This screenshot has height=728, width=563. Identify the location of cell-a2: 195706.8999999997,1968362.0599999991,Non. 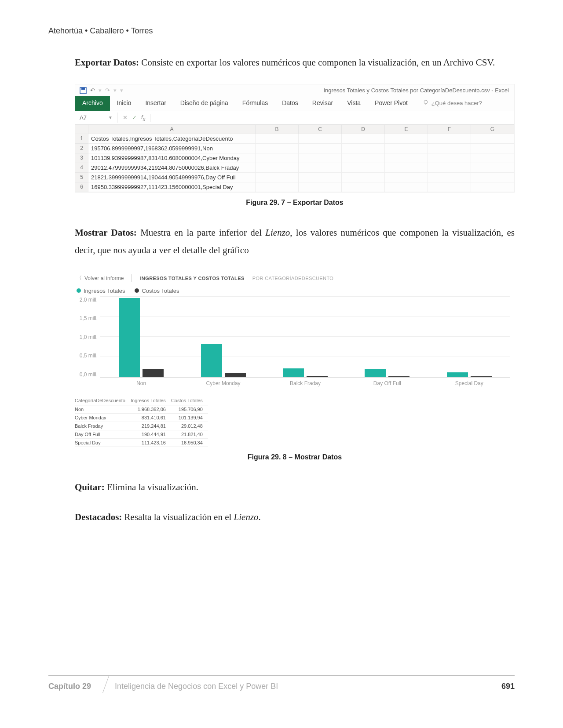
(172, 149).